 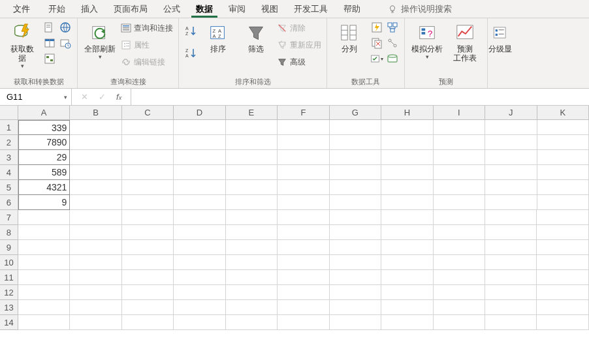 What do you see at coordinates (377, 59) in the screenshot?
I see `data-validation-icon: ▾` at bounding box center [377, 59].